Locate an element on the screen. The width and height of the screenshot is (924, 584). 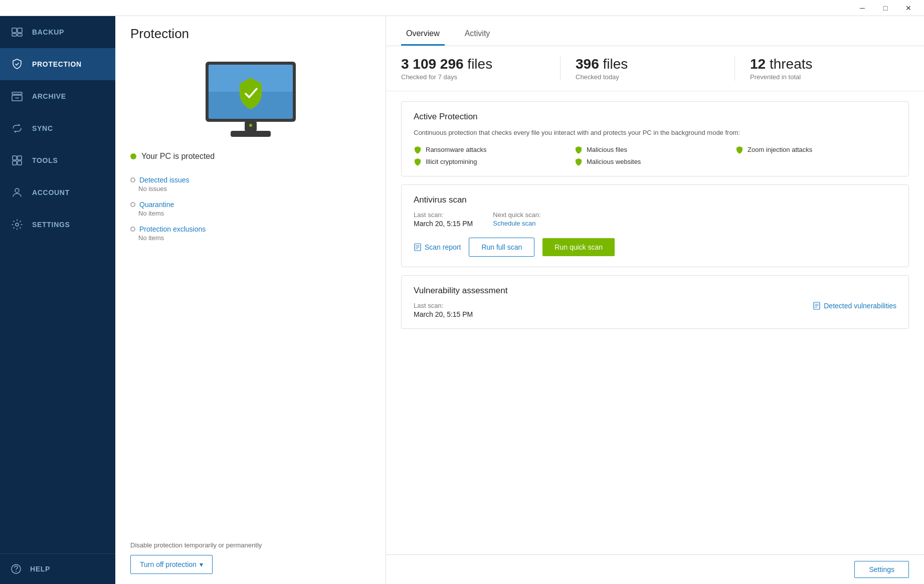
shield-icon-crypto is located at coordinates (418, 162).